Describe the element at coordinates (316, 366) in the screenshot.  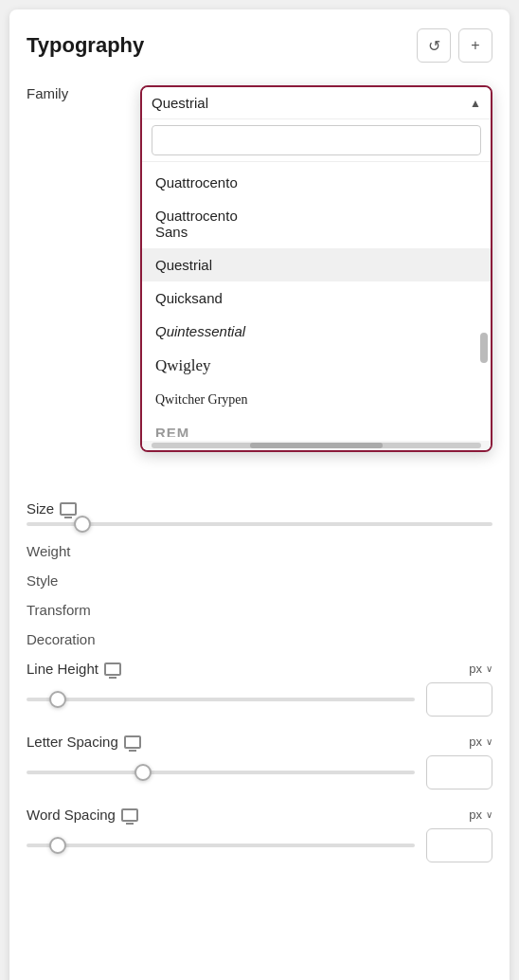
I see `list-item: Qwigley` at that location.